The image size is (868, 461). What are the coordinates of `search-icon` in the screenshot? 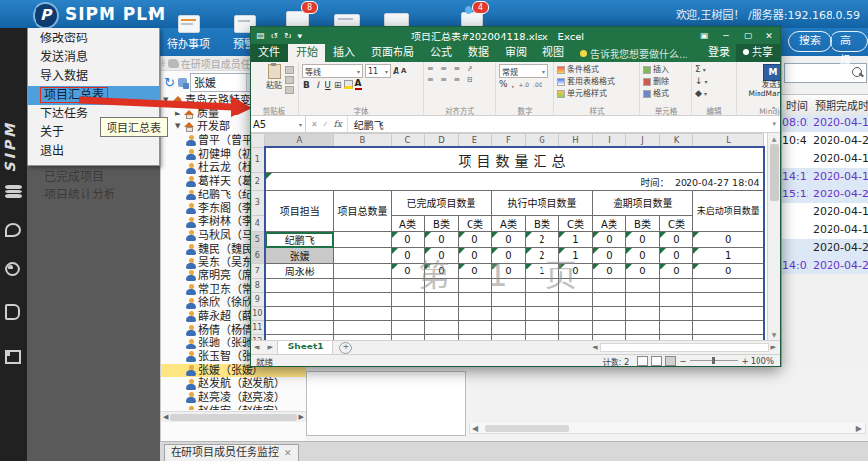 It's located at (857, 72).